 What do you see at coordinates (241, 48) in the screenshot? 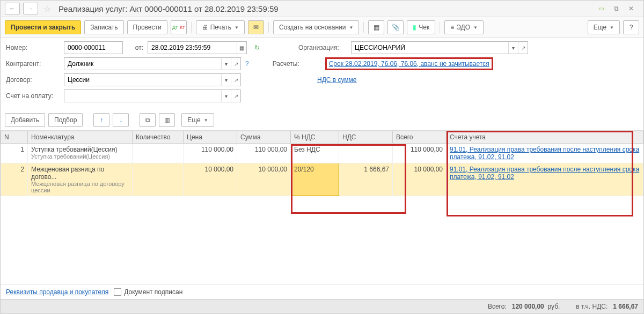
I see `calendar-icon: ▦` at bounding box center [241, 48].